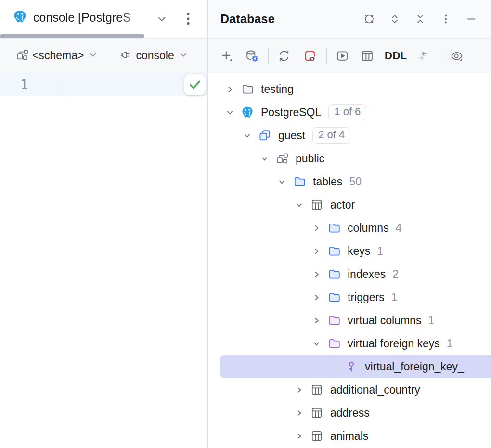 Image resolution: width=491 pixels, height=448 pixels. I want to click on collapse-all-icon, so click(420, 19).